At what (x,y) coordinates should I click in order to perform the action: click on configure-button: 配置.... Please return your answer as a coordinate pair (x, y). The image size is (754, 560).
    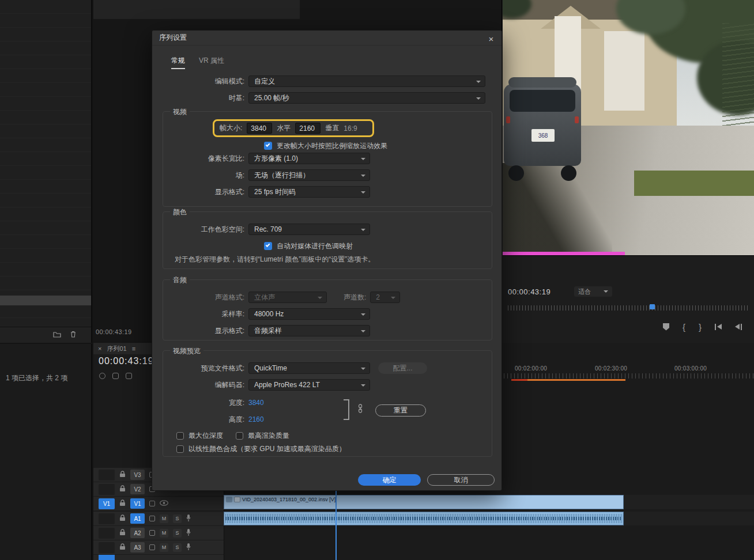
    Looking at the image, I should click on (402, 368).